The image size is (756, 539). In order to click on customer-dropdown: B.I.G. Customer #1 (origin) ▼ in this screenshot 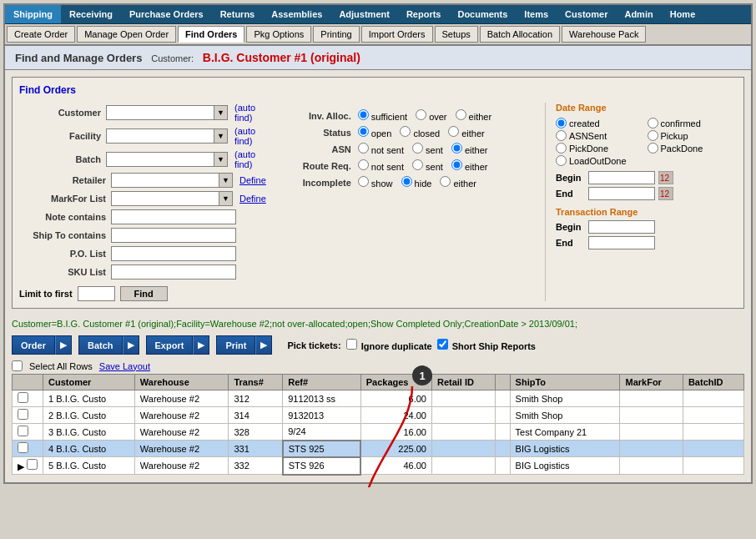, I will do `click(167, 113)`.